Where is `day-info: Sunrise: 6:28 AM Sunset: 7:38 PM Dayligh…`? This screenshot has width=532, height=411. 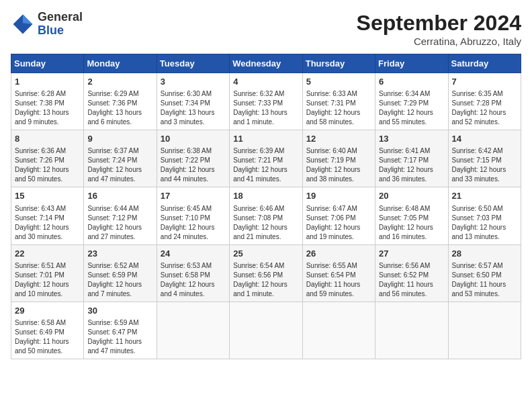 day-info: Sunrise: 6:28 AM Sunset: 7:38 PM Dayligh… is located at coordinates (47, 108).